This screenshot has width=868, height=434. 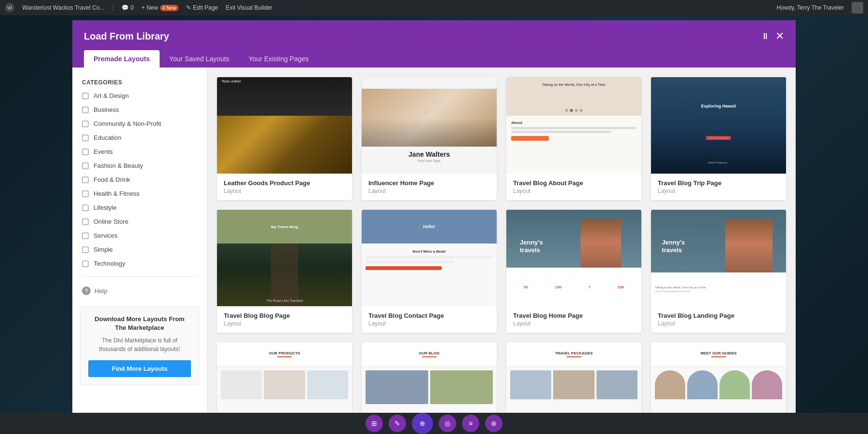 I want to click on category-events: Events, so click(x=140, y=151).